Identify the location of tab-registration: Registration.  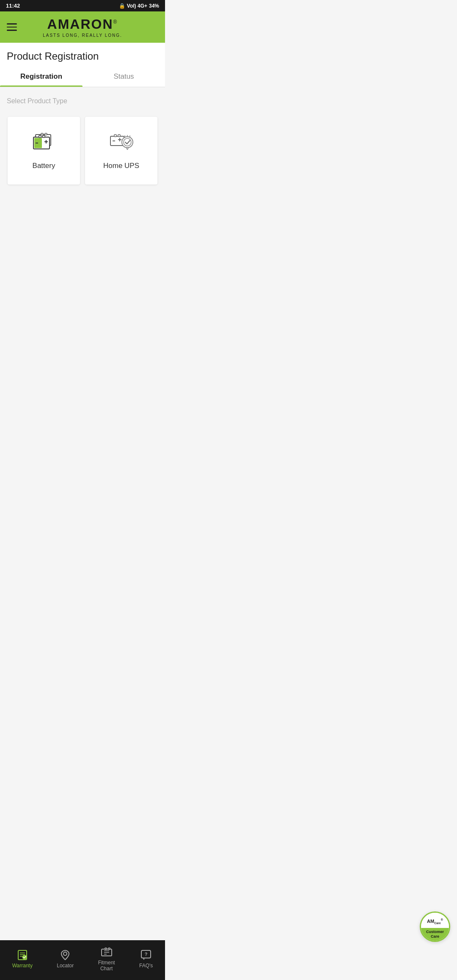
(41, 77).